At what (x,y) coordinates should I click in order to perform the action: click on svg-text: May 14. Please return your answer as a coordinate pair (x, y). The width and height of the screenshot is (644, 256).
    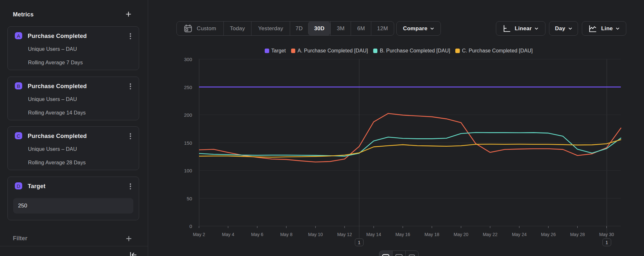
    Looking at the image, I should click on (374, 234).